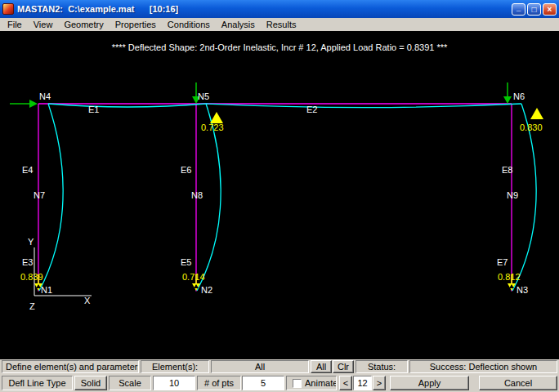 The width and height of the screenshot is (559, 392). Describe the element at coordinates (28, 262) in the screenshot. I see `element-label-e3: E3` at that location.